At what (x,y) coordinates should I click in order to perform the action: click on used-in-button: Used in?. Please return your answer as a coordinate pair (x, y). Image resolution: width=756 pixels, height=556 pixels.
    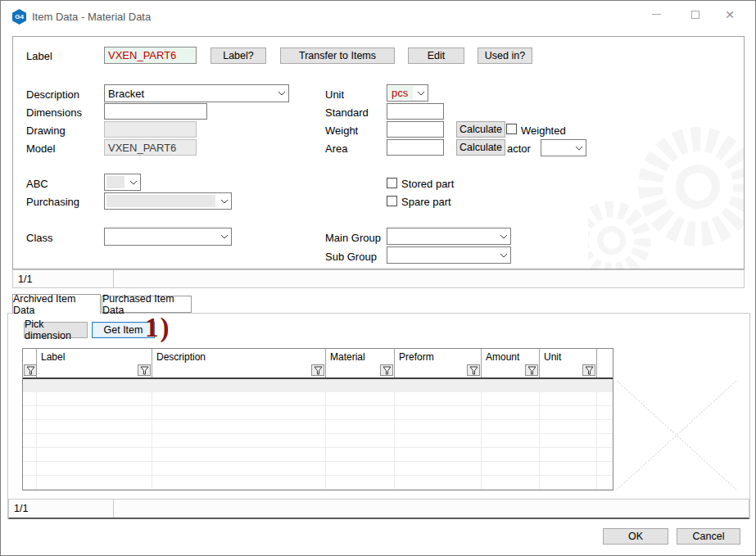
    Looking at the image, I should click on (505, 56).